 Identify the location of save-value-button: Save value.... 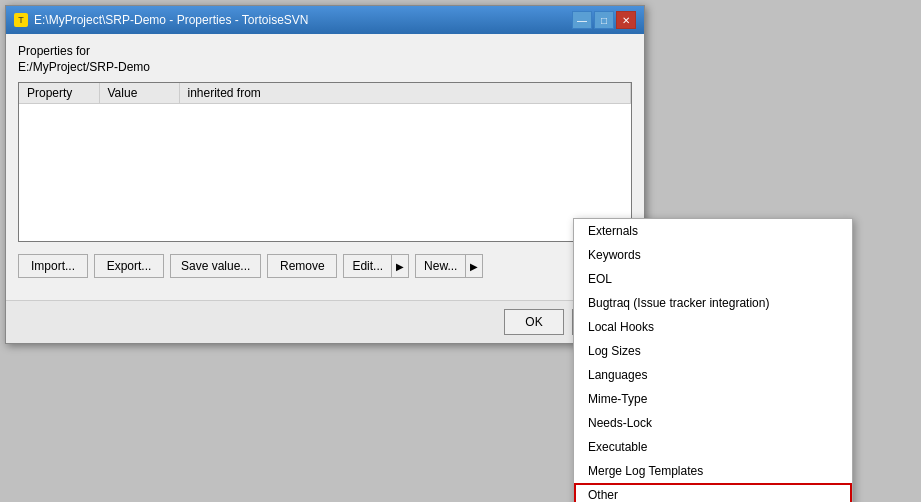
(216, 266).